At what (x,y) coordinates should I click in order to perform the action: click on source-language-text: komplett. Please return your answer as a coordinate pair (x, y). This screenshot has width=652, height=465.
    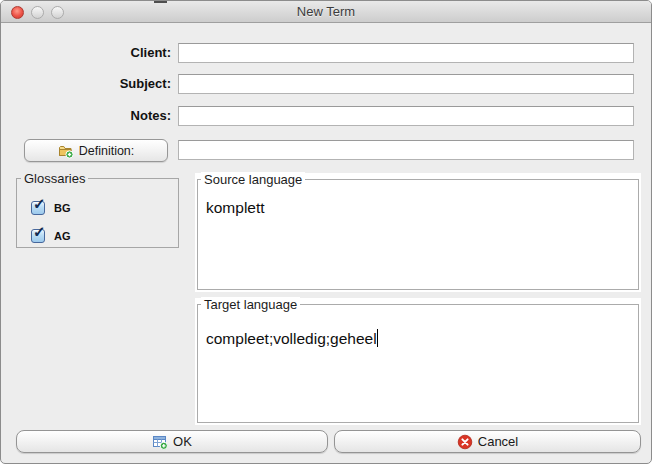
    Looking at the image, I should click on (236, 208).